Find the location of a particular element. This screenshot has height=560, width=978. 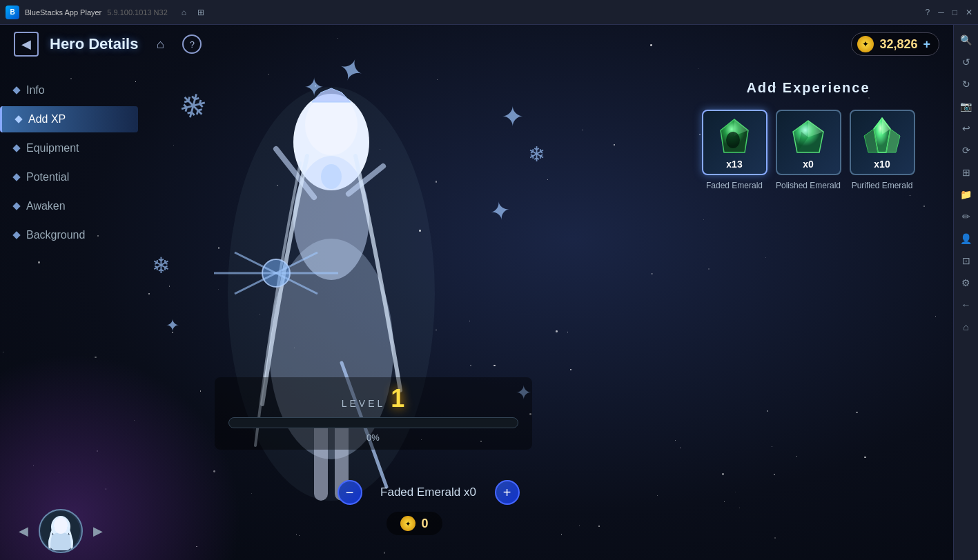

nav-diamond-info is located at coordinates (17, 90).